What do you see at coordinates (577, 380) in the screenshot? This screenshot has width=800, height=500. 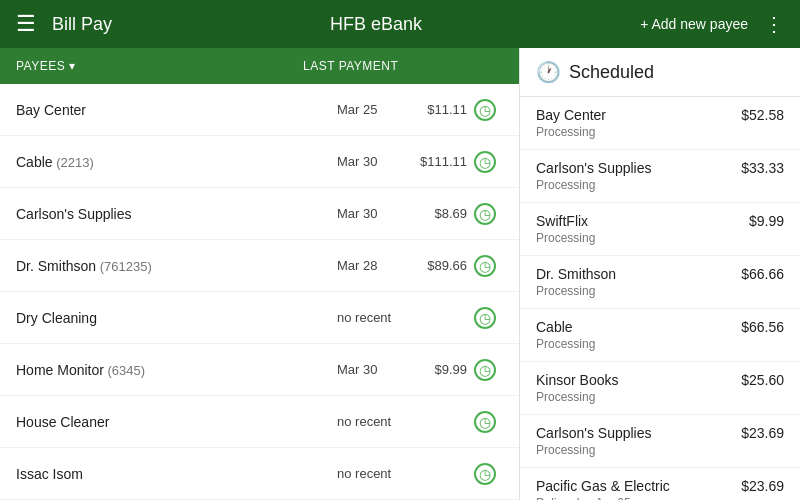 I see `scheduled-item-name: Kinsor Books` at bounding box center [577, 380].